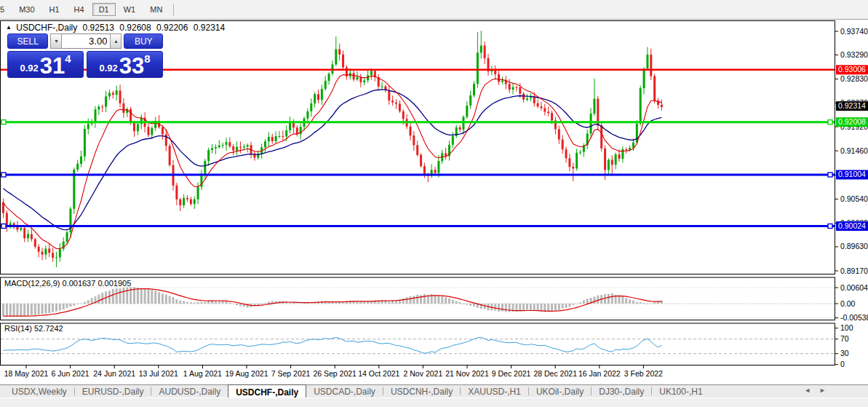  Describe the element at coordinates (418, 344) in the screenshot. I see `rsi-pane` at that location.